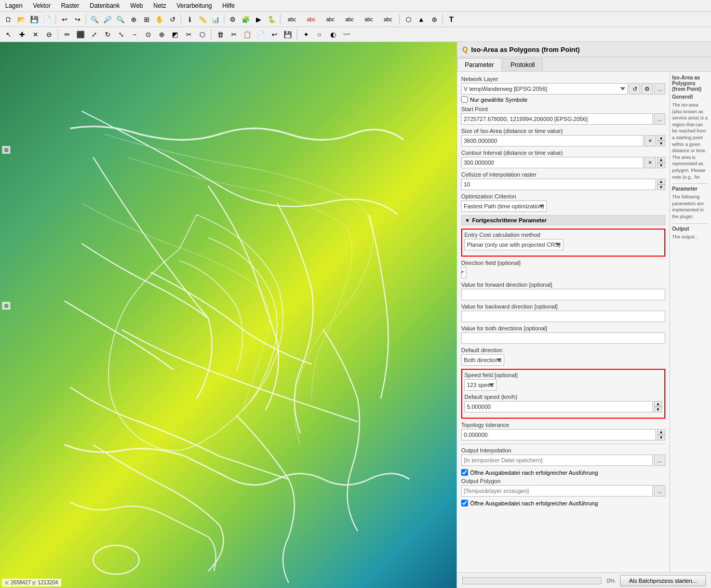 Image resolution: width=711 pixels, height=588 pixels. Describe the element at coordinates (220, 34) in the screenshot. I see `toolbar-delete: 🗑` at that location.